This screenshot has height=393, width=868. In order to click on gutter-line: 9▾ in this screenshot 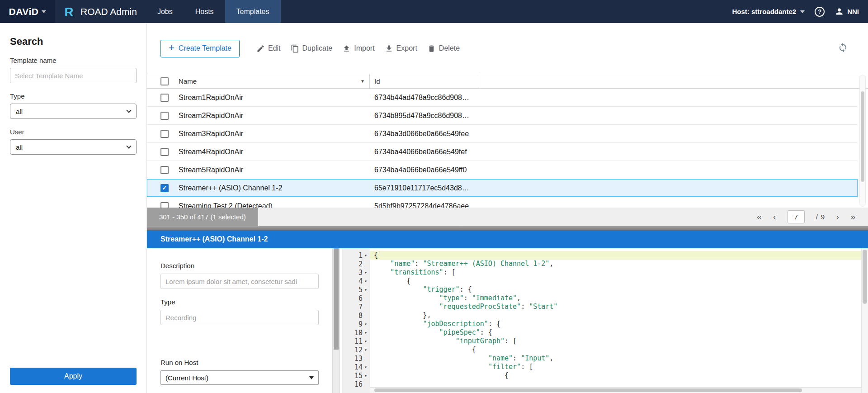, I will do `click(356, 324)`.